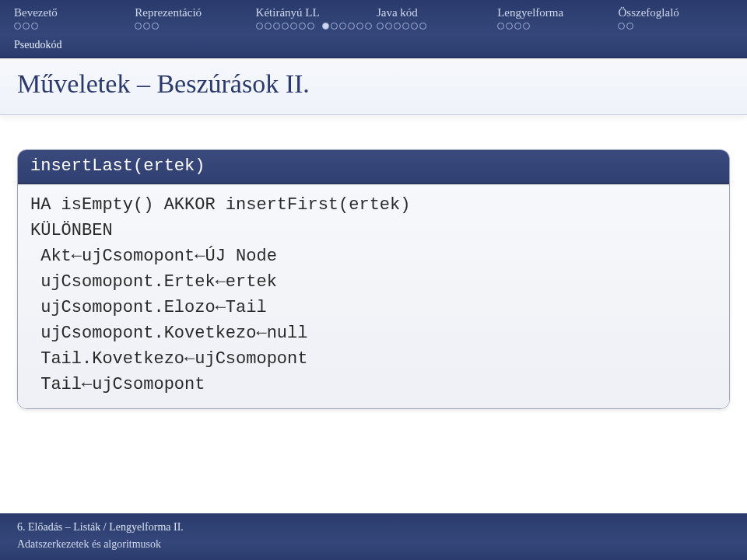 The height and width of the screenshot is (560, 747). Describe the element at coordinates (195, 14) in the screenshot. I see `nav-item-reprezentacio: Reprezentáció` at that location.